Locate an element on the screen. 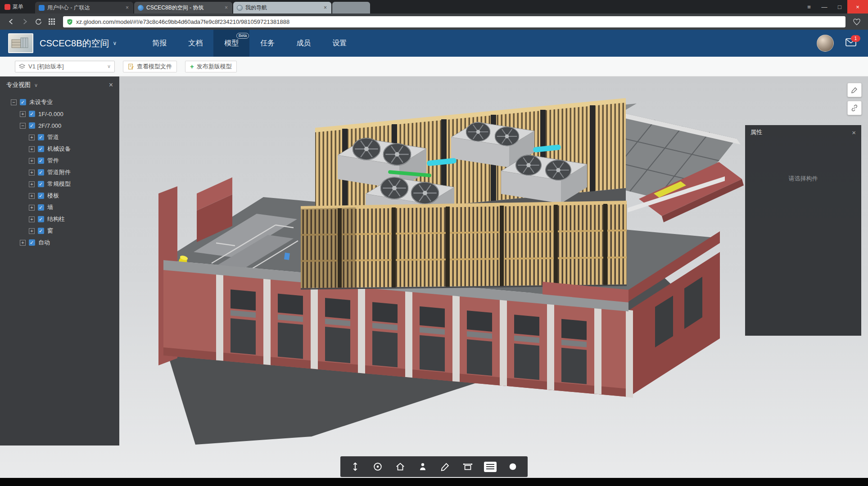 The image size is (868, 486). tree-item: + 管道 is located at coordinates (59, 137).